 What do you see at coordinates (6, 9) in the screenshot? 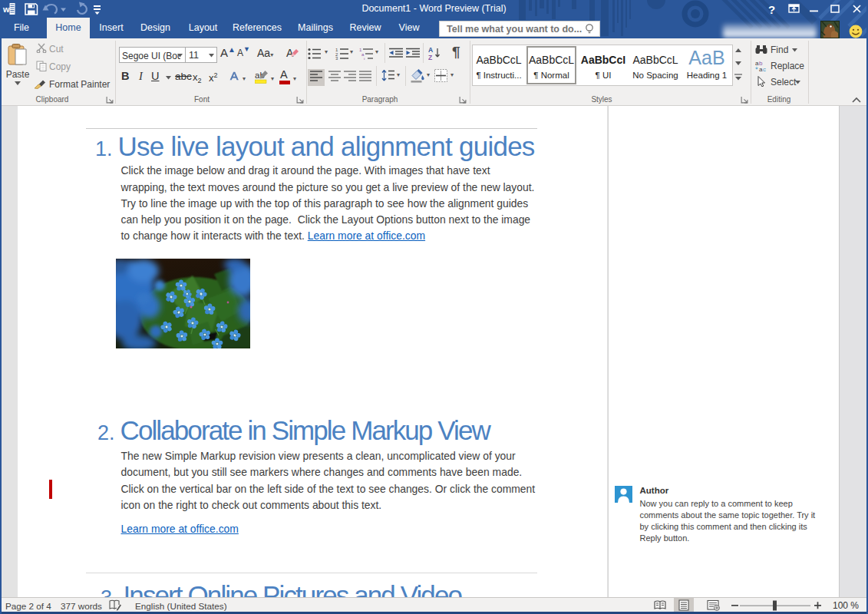
I see `svg-text: w` at bounding box center [6, 9].